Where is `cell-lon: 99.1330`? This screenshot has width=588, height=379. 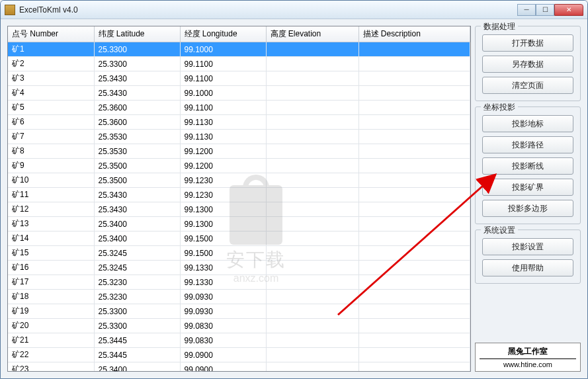
cell-lon: 99.1330 is located at coordinates (223, 282).